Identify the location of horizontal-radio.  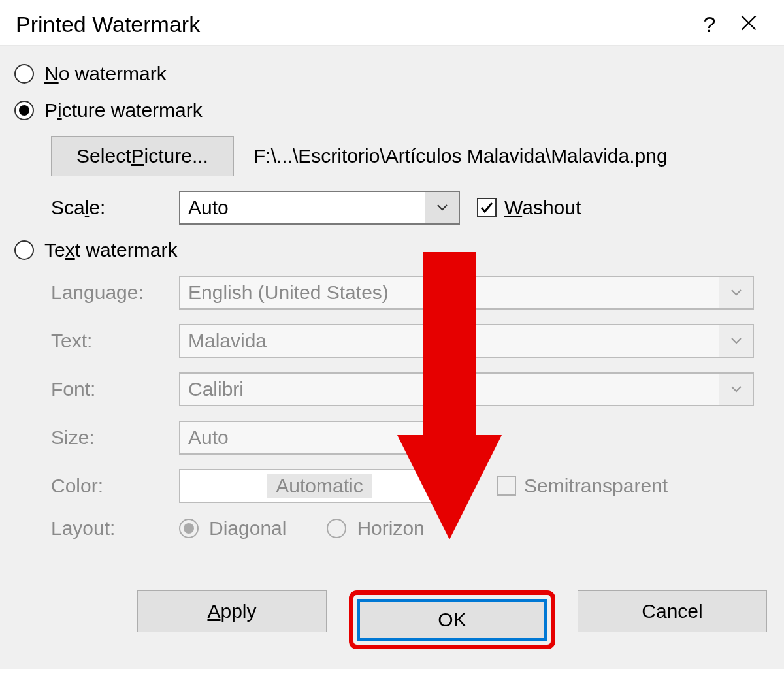
(336, 528).